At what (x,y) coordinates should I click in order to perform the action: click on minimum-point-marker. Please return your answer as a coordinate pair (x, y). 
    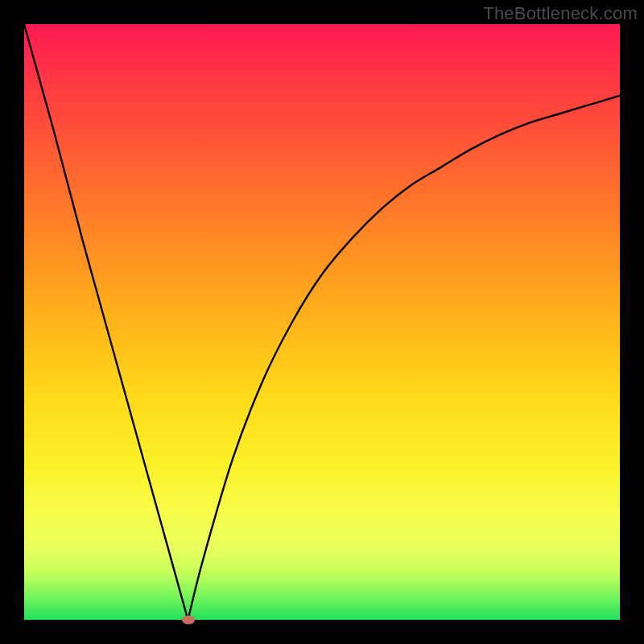
    Looking at the image, I should click on (188, 620).